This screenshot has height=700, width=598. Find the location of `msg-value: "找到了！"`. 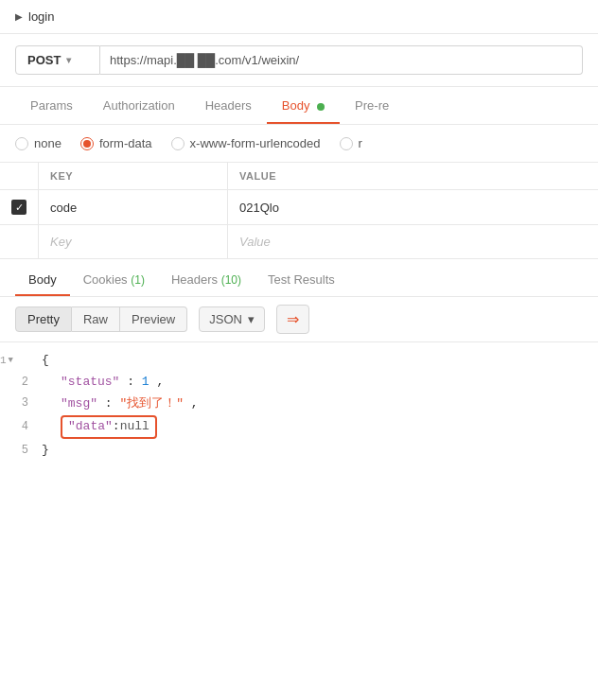

msg-value: "找到了！" is located at coordinates (151, 403).